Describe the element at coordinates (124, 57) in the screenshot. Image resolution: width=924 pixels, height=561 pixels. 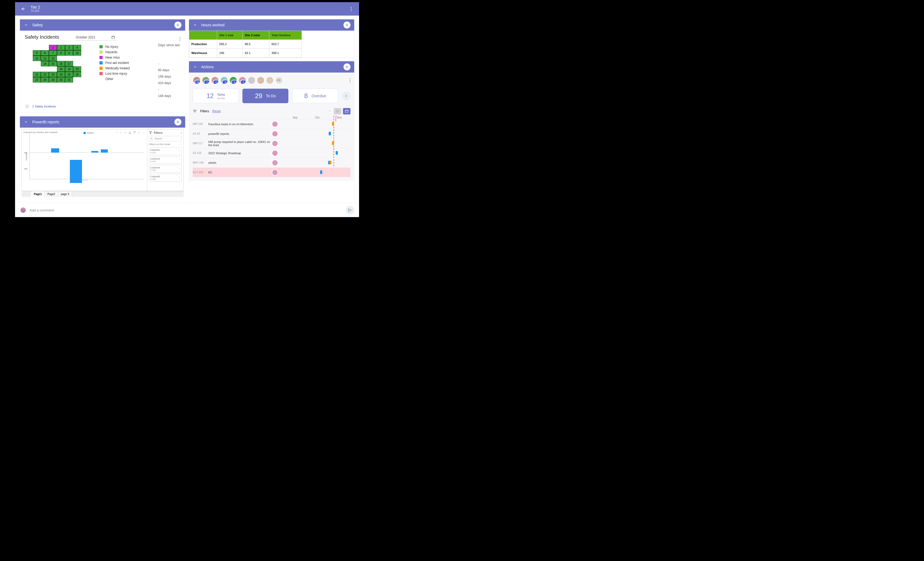
I see `legend-item: Near miss` at that location.